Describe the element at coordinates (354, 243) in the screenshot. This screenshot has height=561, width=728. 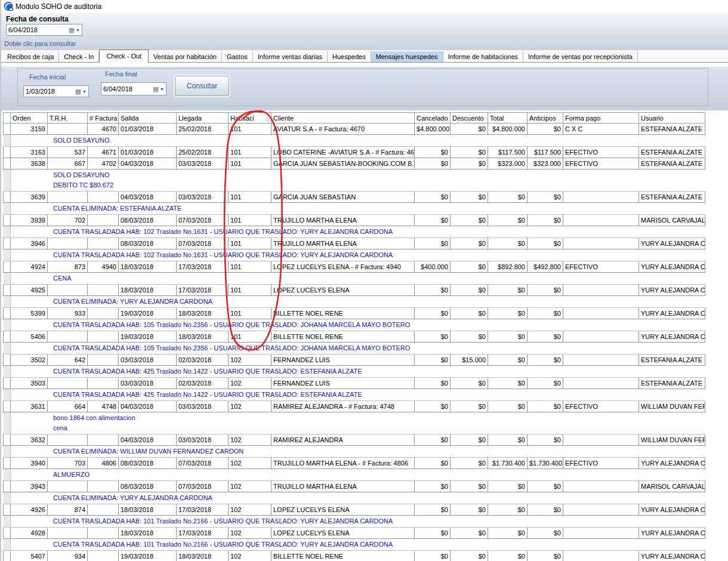
I see `table-row: 394608/03/201807/03/2018101TRUJILLO MART…` at that location.